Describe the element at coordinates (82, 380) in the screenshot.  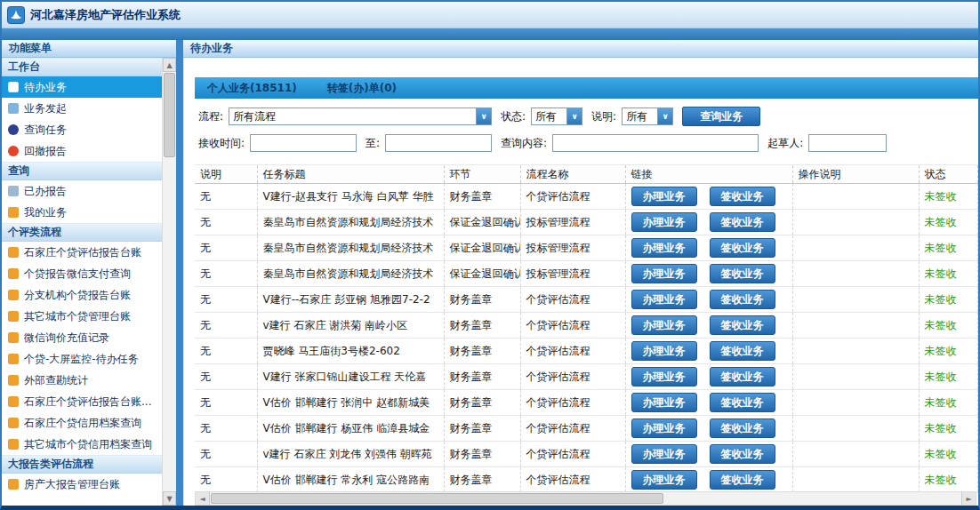
I see `sidebar-item-external-survey-stats: 外部查勘统计` at that location.